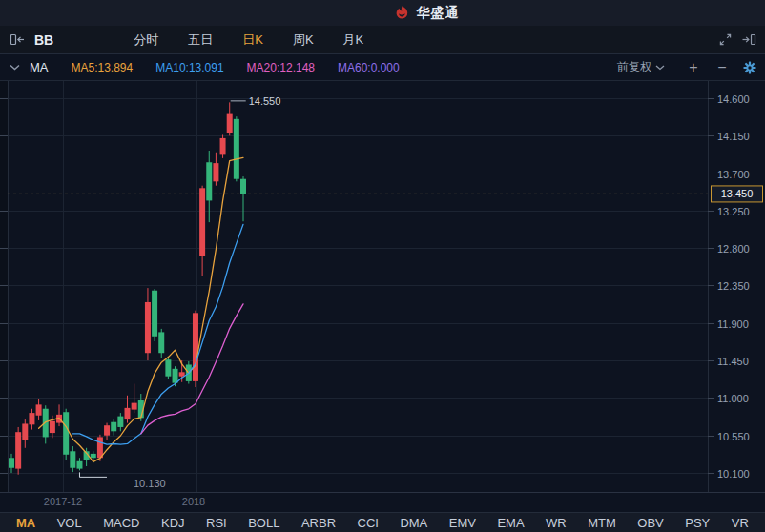 Image resolution: width=765 pixels, height=532 pixels. I want to click on high-annotation-label: 14.550, so click(265, 101).